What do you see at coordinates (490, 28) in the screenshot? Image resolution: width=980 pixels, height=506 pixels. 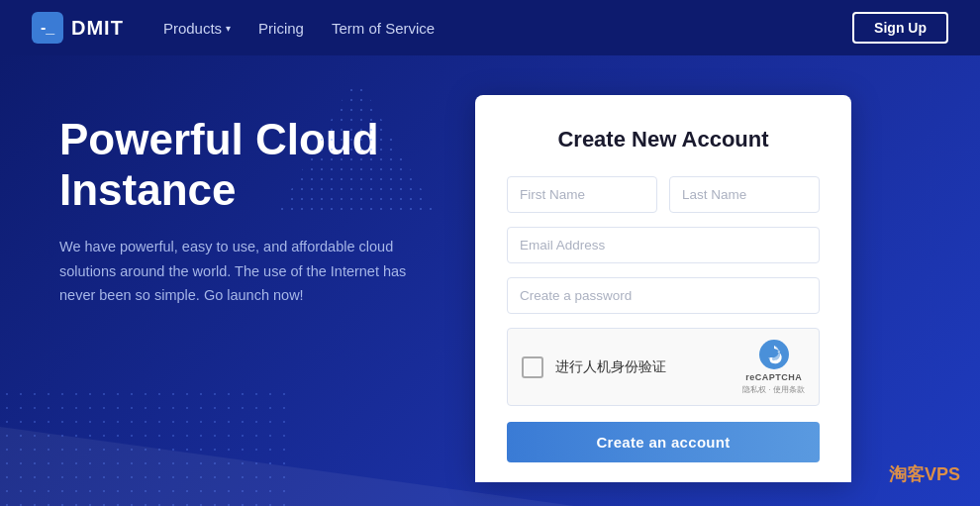 I see `navbar: ‑_ DMIT Products ▾ Pricing Term of Servi…` at bounding box center [490, 28].